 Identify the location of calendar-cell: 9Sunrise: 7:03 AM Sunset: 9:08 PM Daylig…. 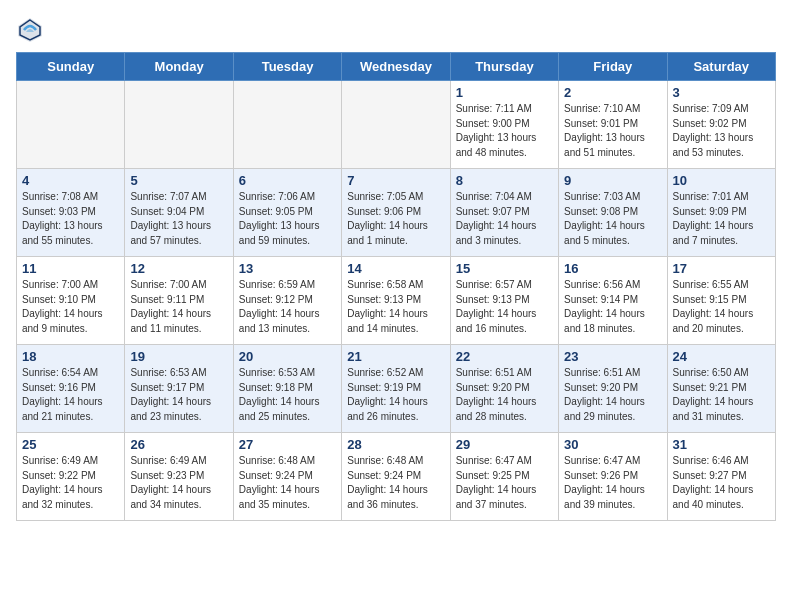
(613, 213).